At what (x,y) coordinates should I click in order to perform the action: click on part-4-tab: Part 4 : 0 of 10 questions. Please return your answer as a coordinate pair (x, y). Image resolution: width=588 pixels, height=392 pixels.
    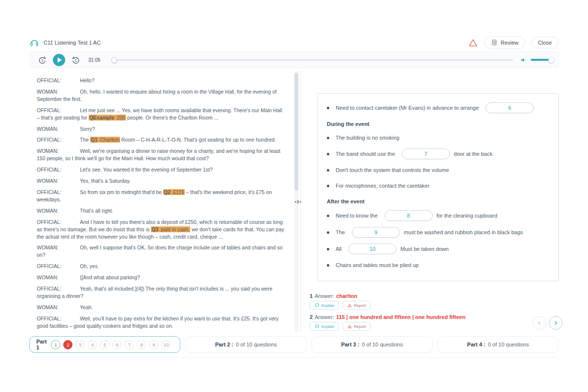
    Looking at the image, I should click on (498, 344).